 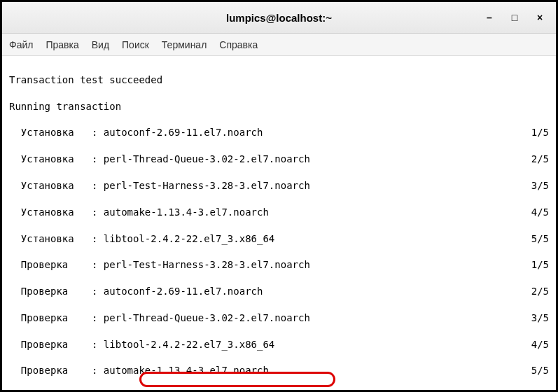 I want to click on menu-view: Вид, so click(x=101, y=45).